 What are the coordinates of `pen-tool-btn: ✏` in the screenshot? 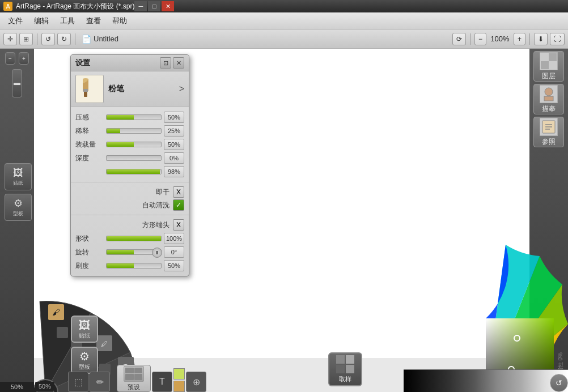 It's located at (100, 382).